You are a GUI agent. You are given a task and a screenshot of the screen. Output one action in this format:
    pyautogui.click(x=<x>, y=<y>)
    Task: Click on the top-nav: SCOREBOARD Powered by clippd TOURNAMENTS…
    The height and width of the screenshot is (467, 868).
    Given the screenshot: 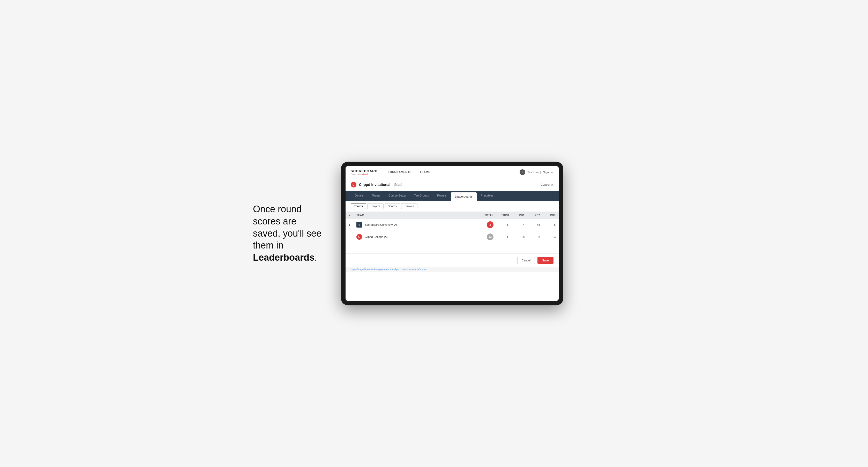 What is the action you would take?
    pyautogui.click(x=452, y=172)
    